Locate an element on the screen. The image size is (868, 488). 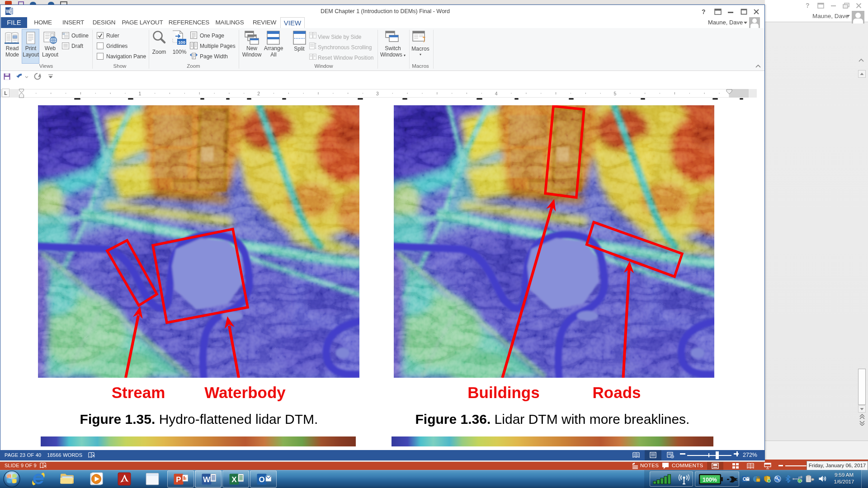
svg-text: O is located at coordinates (261, 480).